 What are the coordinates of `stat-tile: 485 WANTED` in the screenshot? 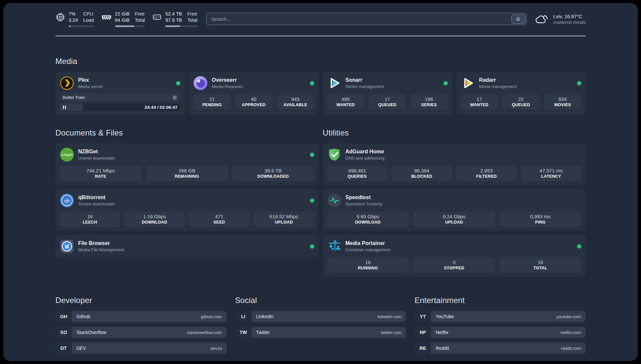 It's located at (346, 102).